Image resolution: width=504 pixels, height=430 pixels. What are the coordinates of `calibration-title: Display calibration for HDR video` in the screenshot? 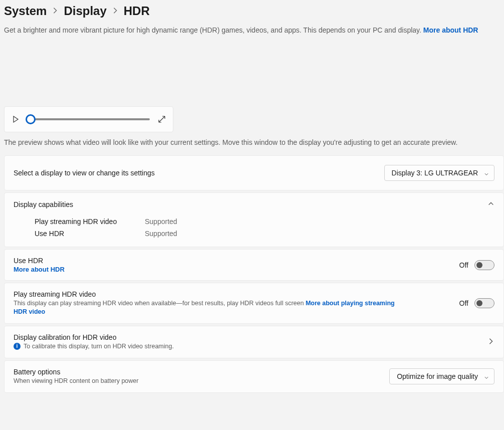 It's located at (94, 337).